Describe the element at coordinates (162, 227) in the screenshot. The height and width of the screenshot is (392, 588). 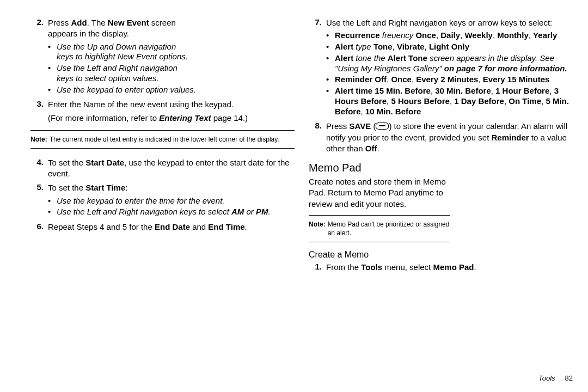
I see `step-6: 6. Repeat Steps 4 and 5 for the End Date…` at that location.